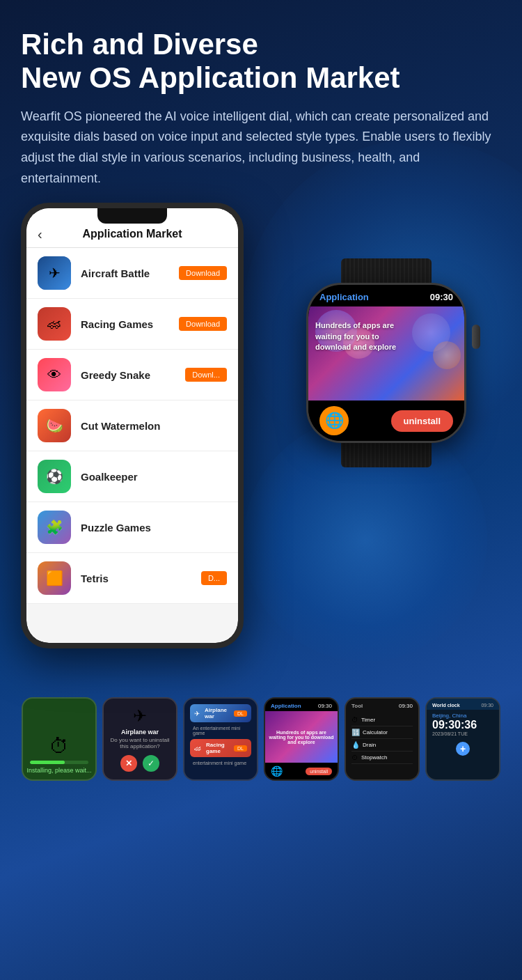  I want to click on app-list: ✈ Aircraft Battle Download 🏎 Racing Game…, so click(132, 426).